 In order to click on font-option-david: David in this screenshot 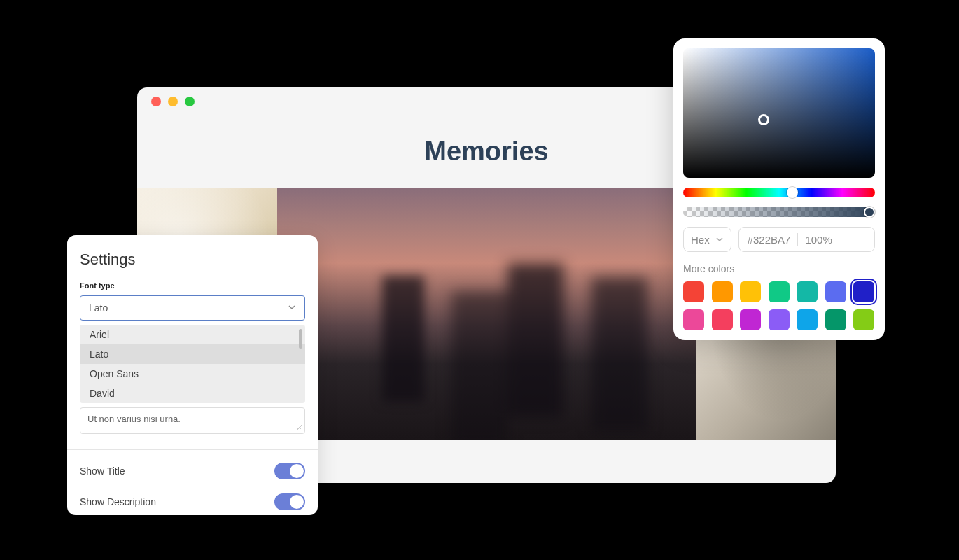, I will do `click(192, 393)`.